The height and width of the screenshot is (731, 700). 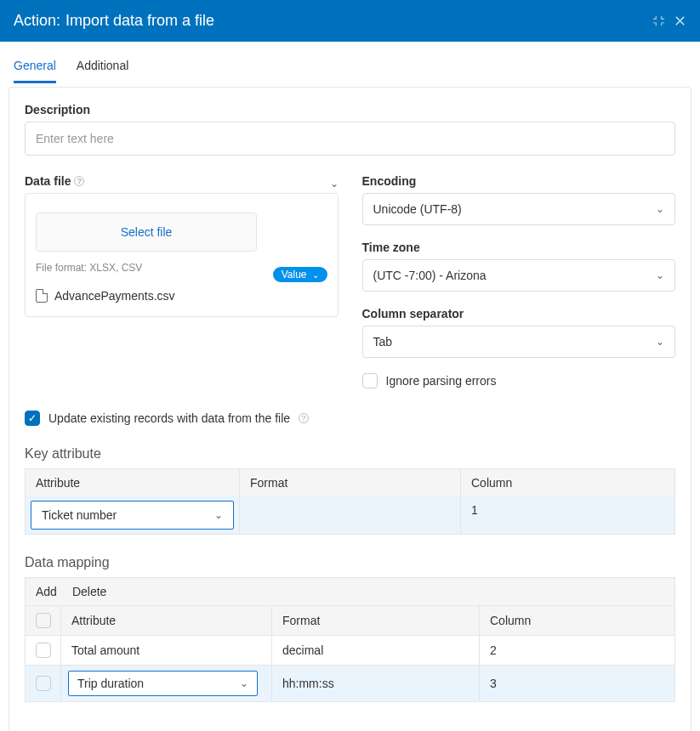 I want to click on value-pill: Value ⌄, so click(x=300, y=275).